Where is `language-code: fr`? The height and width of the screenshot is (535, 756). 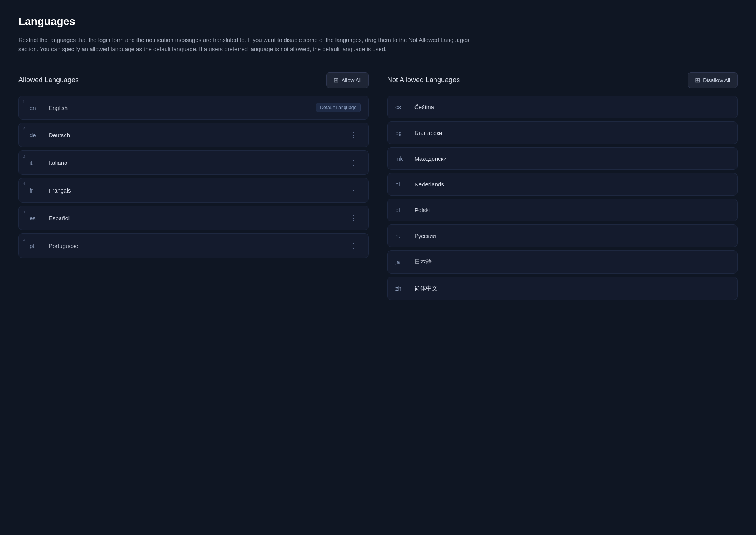 language-code: fr is located at coordinates (39, 191).